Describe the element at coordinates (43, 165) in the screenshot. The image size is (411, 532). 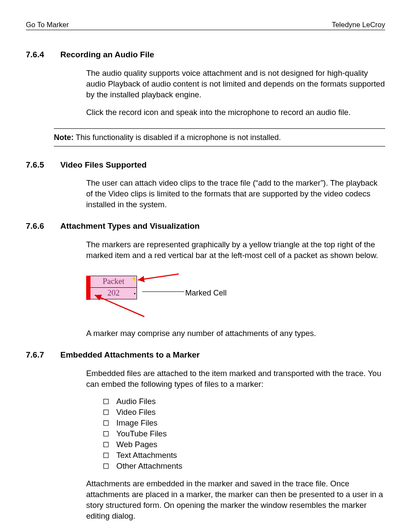
I see `section-number: 7.6.5` at that location.